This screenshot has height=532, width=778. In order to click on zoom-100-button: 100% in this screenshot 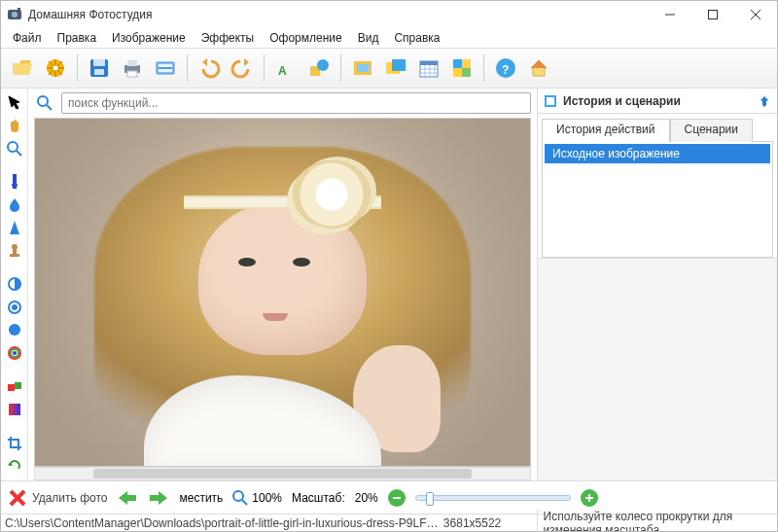, I will do `click(257, 498)`.